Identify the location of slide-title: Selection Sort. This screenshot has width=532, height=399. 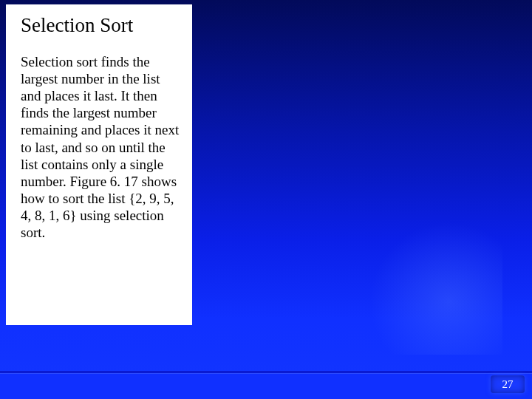
(101, 26).